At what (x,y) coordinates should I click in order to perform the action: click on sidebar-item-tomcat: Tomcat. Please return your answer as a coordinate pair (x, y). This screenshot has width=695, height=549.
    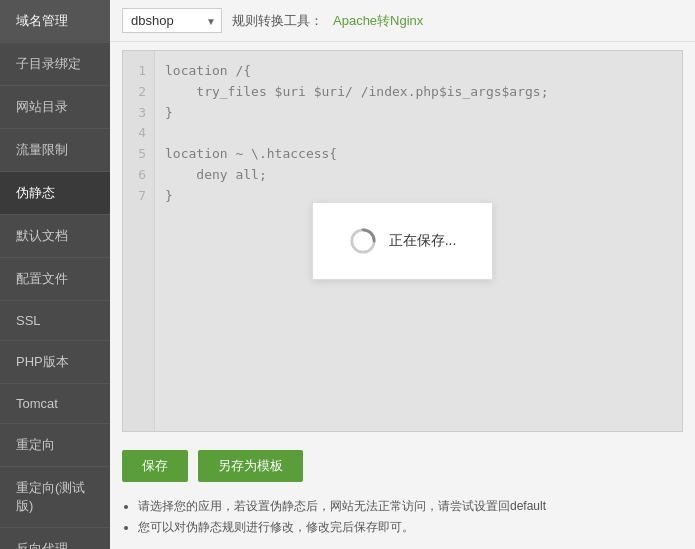
    Looking at the image, I should click on (55, 404).